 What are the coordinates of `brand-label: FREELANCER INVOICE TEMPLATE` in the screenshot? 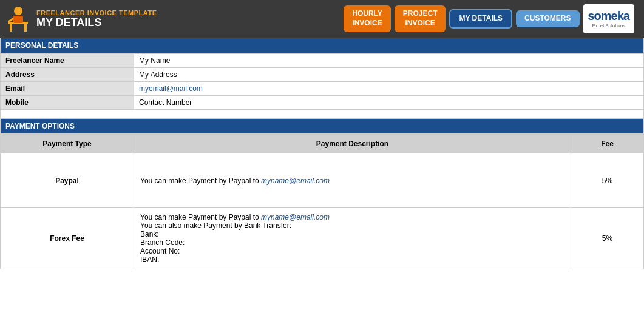 It's located at (97, 13).